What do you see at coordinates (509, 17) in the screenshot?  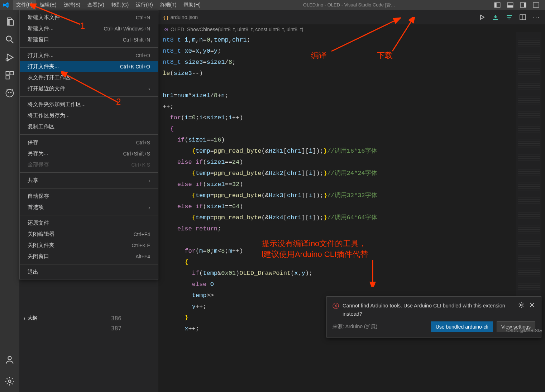 I see `filter-icon` at bounding box center [509, 17].